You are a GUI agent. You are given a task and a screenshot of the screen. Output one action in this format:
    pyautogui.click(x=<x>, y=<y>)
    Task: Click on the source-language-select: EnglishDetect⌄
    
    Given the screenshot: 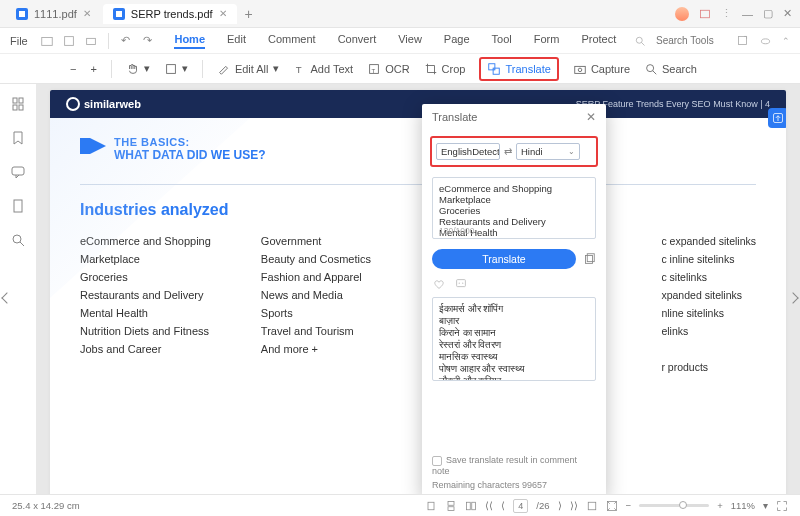 What is the action you would take?
    pyautogui.click(x=468, y=152)
    